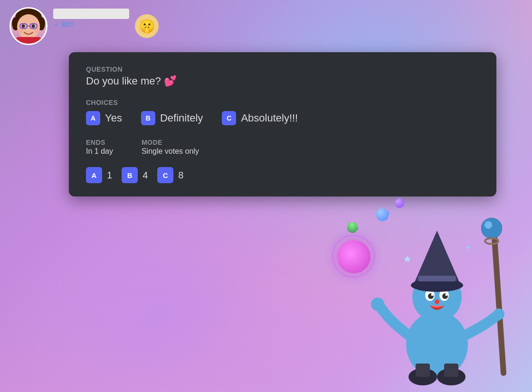 The height and width of the screenshot is (392, 532). Describe the element at coordinates (283, 175) in the screenshot. I see `votes-row: A 1 B 4 C 8` at that location.